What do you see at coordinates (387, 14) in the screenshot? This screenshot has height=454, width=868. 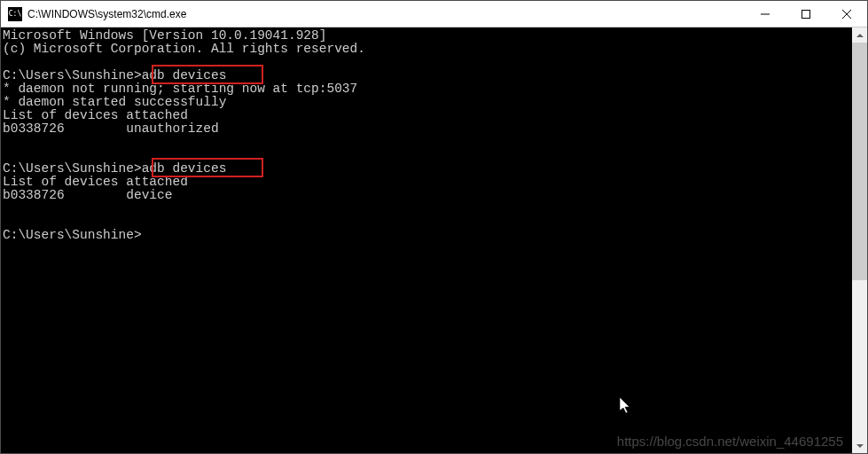 I see `window-title: C:\WINDOWS\system32\cmd.exe` at bounding box center [387, 14].